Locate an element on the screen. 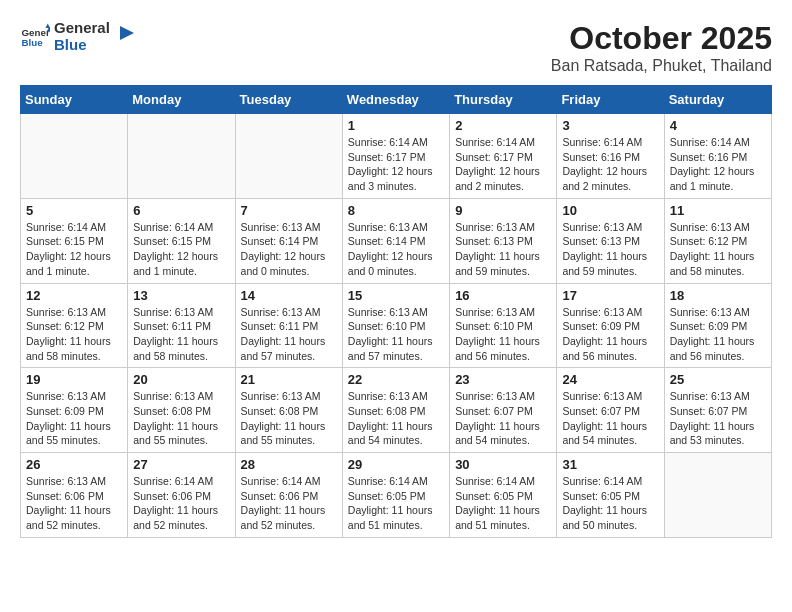  calendar-day-cell: 18Sunrise: 6:13 AMSunset: 6:09 PMDayligh… is located at coordinates (718, 326).